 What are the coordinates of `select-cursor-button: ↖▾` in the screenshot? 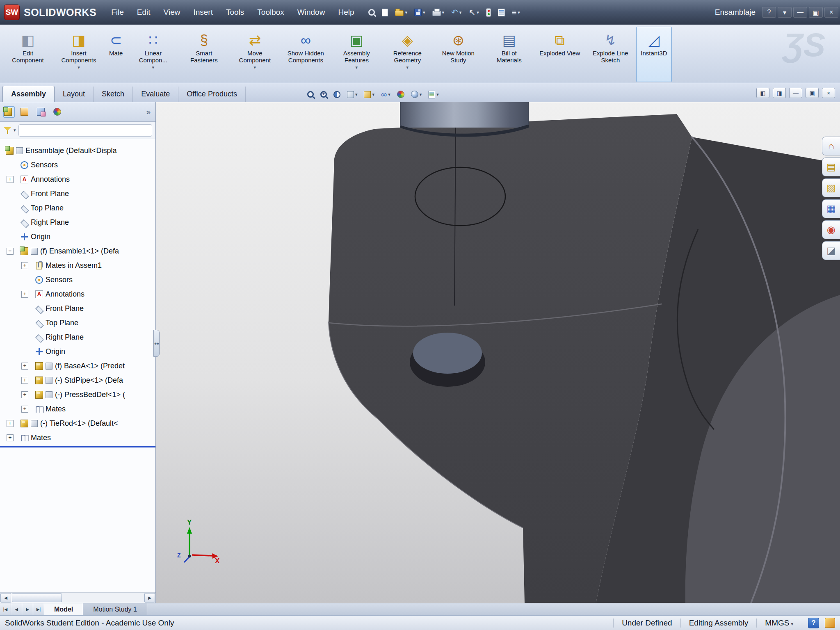 It's located at (473, 12).